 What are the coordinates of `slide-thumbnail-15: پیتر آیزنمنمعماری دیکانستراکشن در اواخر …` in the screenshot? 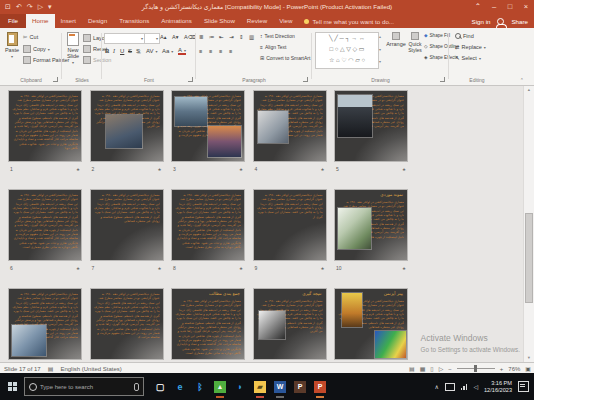 It's located at (371, 324).